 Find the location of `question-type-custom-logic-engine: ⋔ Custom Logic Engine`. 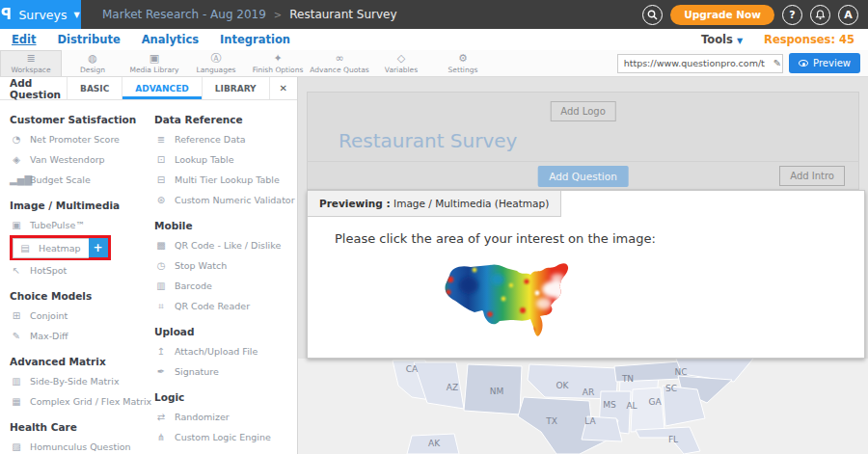

question-type-custom-logic-engine: ⋔ Custom Logic Engine is located at coordinates (226, 438).